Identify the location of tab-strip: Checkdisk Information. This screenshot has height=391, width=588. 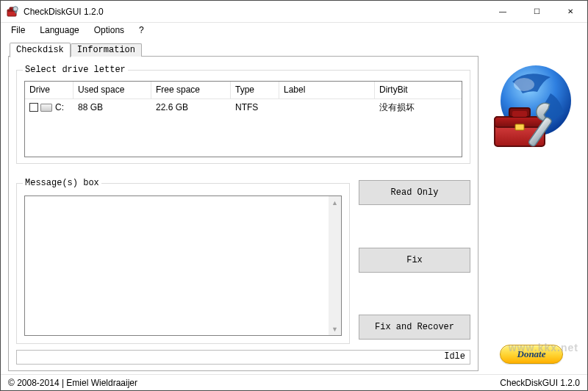
(244, 49).